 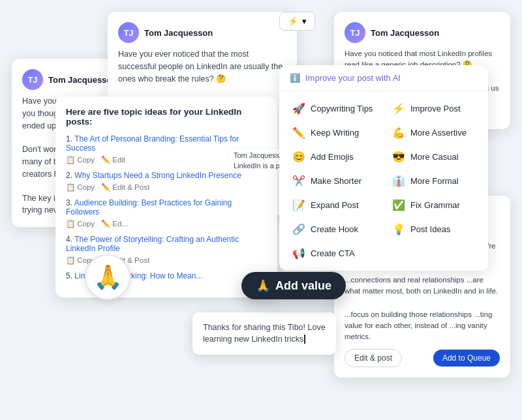 What do you see at coordinates (263, 286) in the screenshot?
I see `add-value-emoji: 🙏` at bounding box center [263, 286].